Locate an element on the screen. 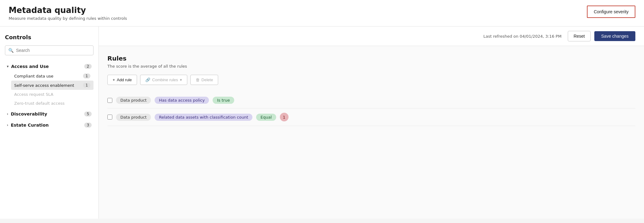 Image resolution: width=644 pixels, height=223 pixels. chevron-down-icon: ▾ is located at coordinates (8, 66).